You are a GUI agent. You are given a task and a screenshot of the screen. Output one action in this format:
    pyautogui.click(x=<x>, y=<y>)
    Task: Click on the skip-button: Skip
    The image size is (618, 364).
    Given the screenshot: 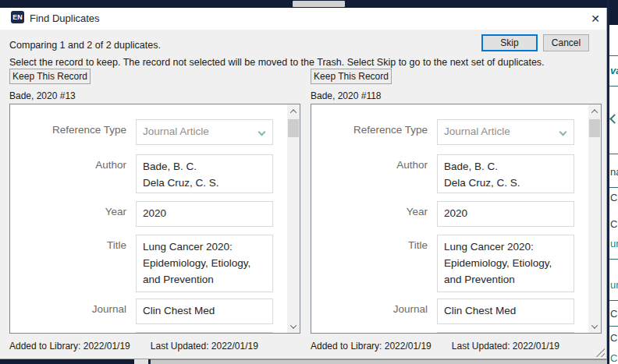 What is the action you would take?
    pyautogui.click(x=510, y=43)
    